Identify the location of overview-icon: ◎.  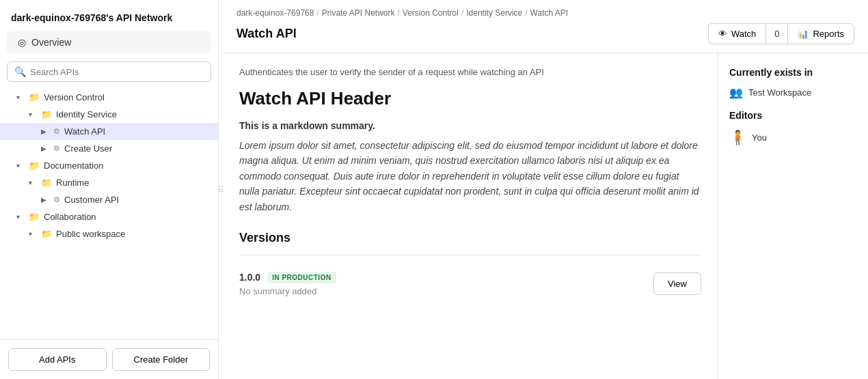
(22, 42).